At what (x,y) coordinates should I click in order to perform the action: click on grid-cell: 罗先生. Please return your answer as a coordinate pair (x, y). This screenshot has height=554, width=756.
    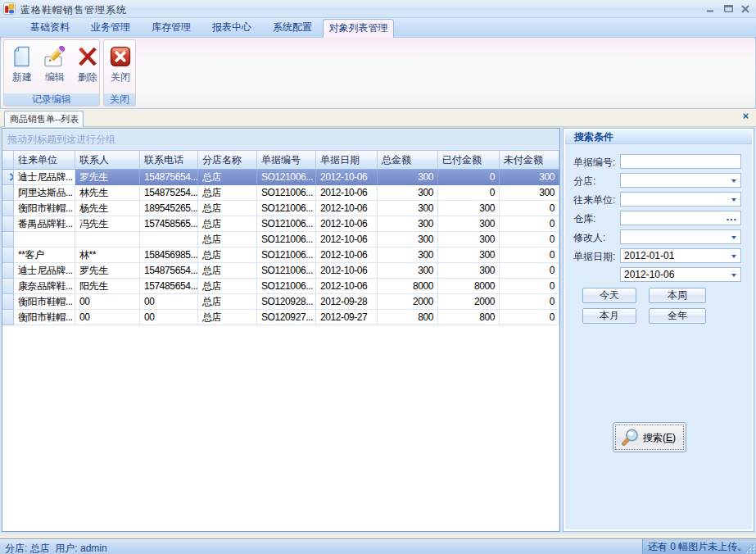
    Looking at the image, I should click on (108, 270).